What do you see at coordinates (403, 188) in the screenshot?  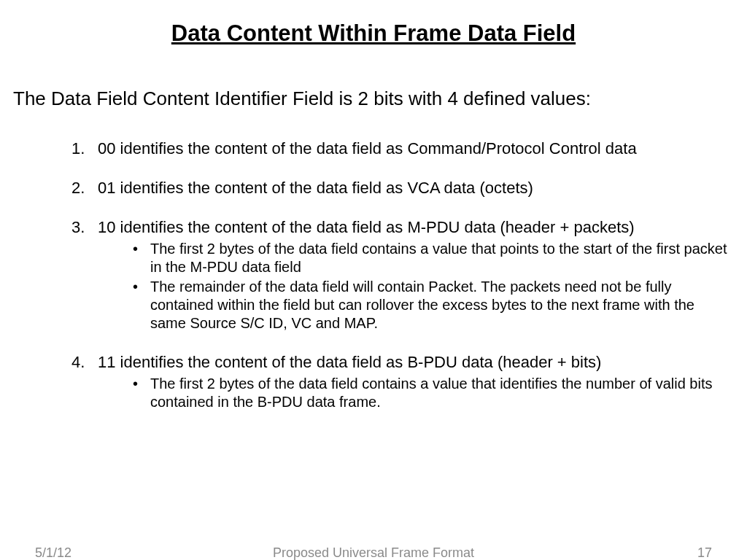 I see `list-item: 01 identifies the content of the data fi…` at bounding box center [403, 188].